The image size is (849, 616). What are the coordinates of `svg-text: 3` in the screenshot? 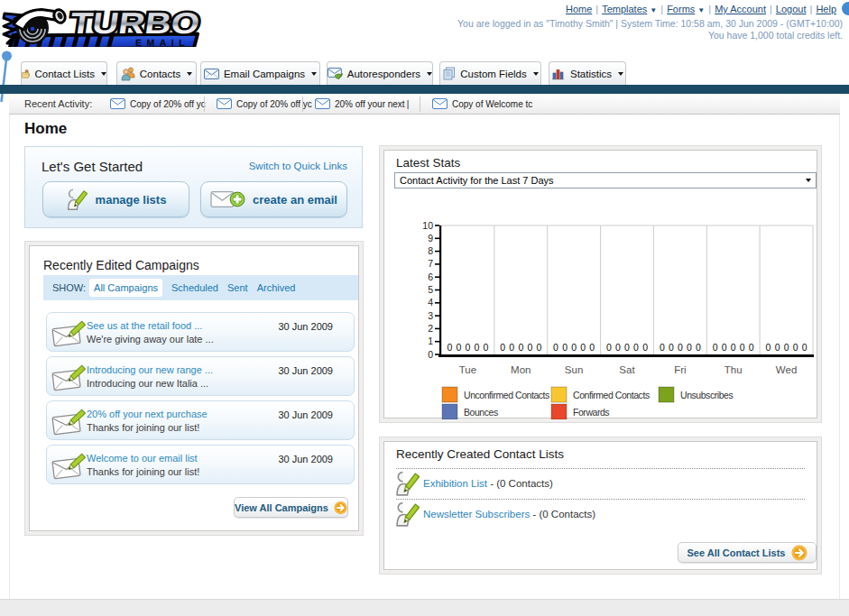 It's located at (430, 316).